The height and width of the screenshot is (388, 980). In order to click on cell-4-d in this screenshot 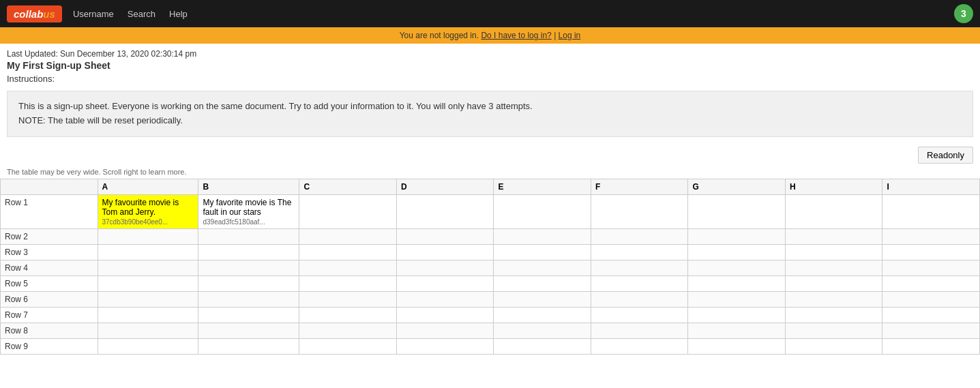, I will do `click(445, 267)`.